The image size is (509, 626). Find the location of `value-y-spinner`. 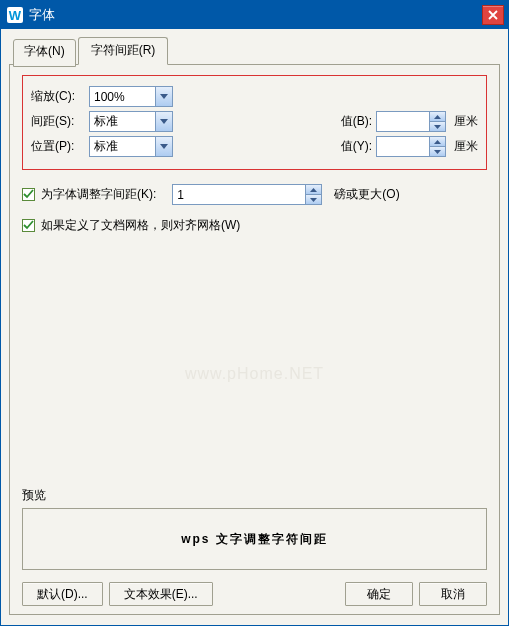

value-y-spinner is located at coordinates (411, 146).